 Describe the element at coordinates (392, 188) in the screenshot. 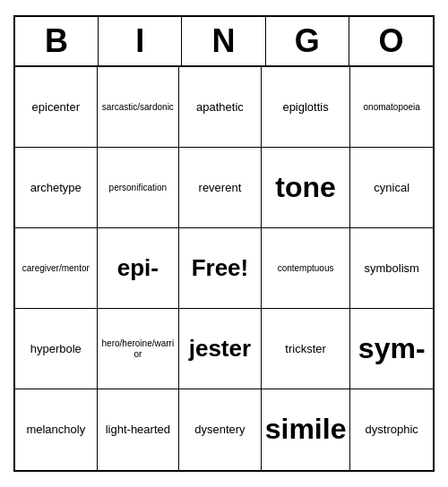

I see `cell-text: cynical` at that location.